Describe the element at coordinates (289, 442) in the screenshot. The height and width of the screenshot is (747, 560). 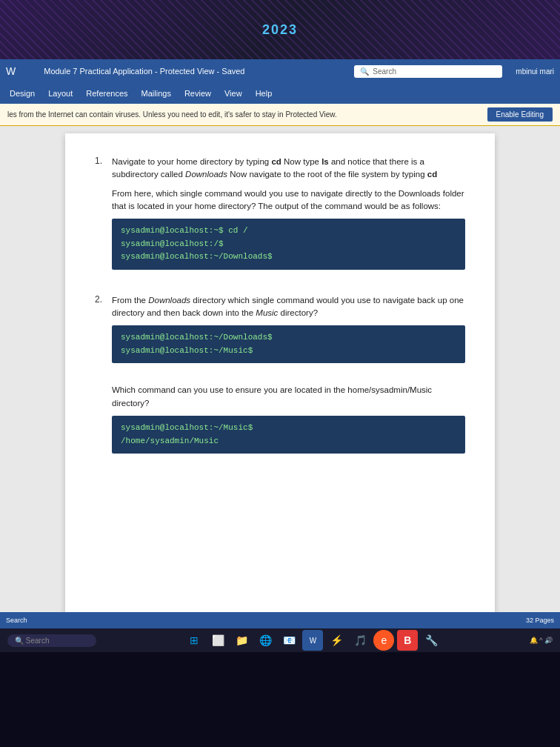
I see `q2-sub-line2: /home/sysadmin/Music` at that location.